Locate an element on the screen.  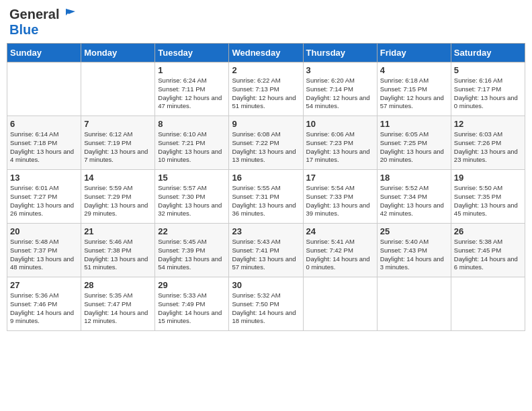
calendar-cell: 11Sunrise: 6:05 AM Sunset: 7:25 PM Dayli… is located at coordinates (414, 143).